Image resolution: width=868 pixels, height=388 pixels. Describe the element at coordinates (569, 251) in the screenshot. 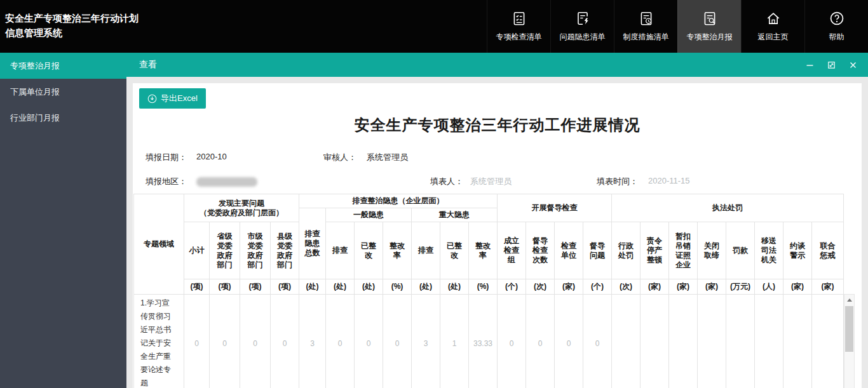

I see `table-header-cell: 检查单位` at that location.